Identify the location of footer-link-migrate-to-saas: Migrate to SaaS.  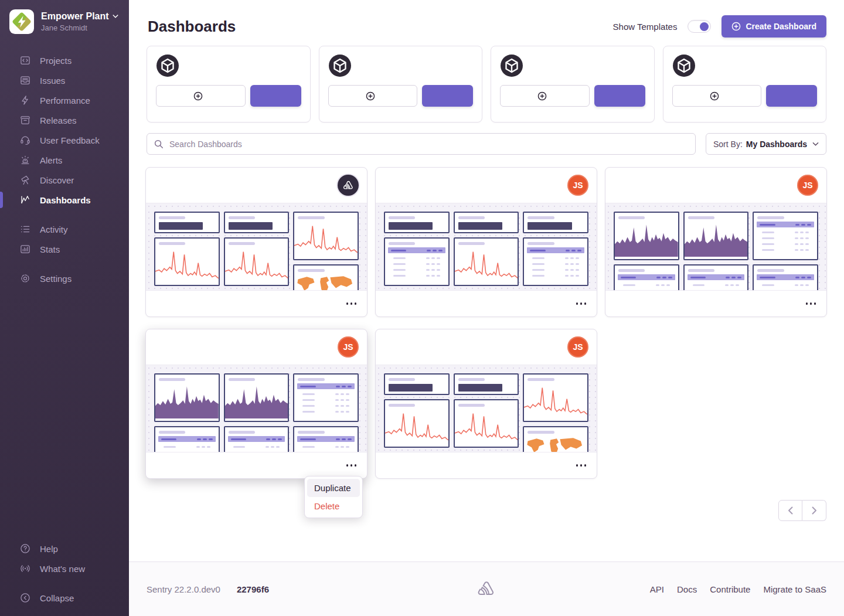
(795, 590).